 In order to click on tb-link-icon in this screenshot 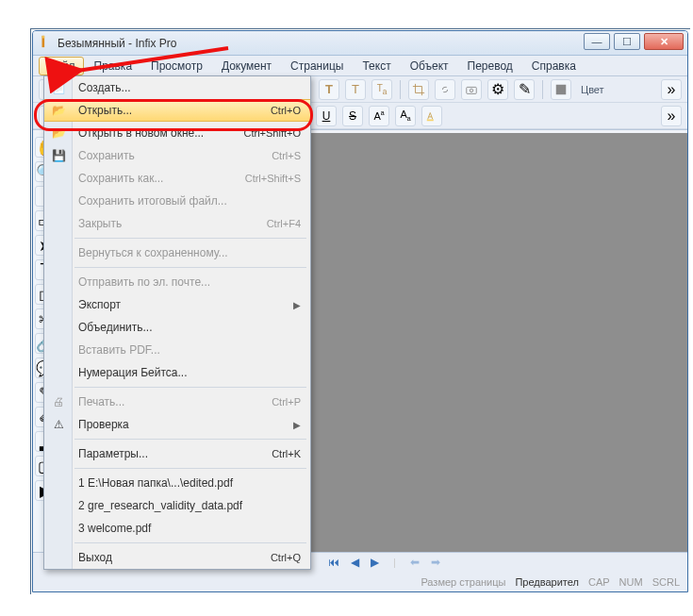, I will do `click(445, 90)`.